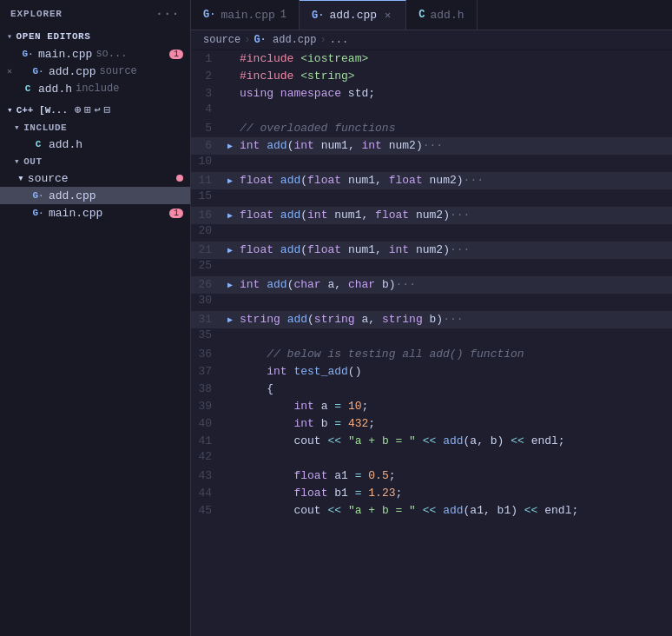  I want to click on breadcrumb-file: G· add.cpp, so click(285, 40).